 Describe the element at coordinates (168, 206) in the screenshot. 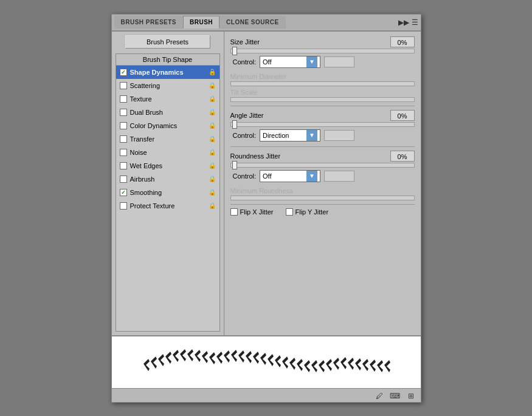

I see `sidebar-item-protect-texture: Protect Texture 🔒` at that location.